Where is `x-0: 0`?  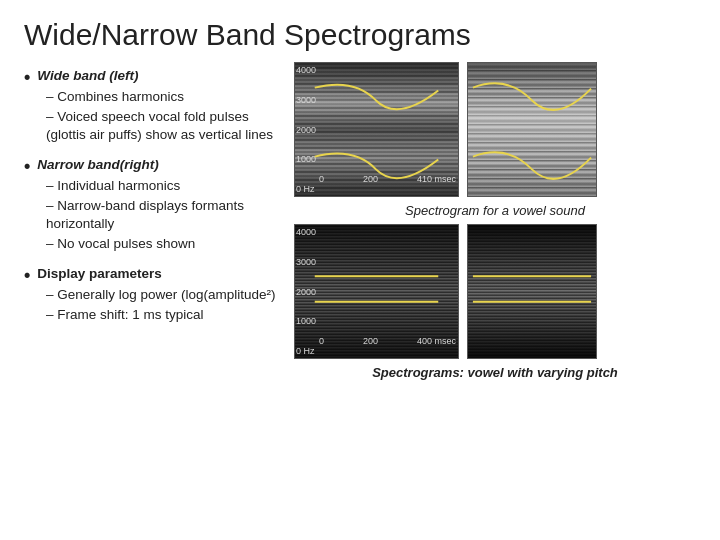
x-0: 0 is located at coordinates (322, 179).